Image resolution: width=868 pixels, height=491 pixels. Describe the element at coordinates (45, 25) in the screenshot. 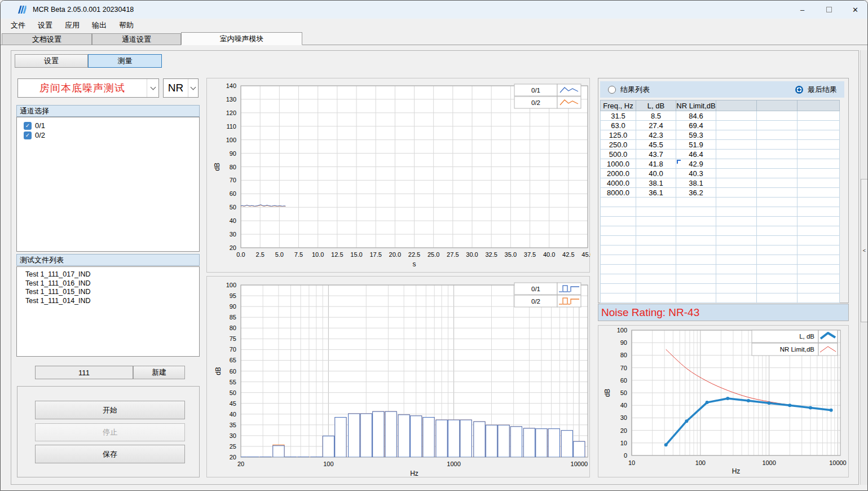

I see `menu-settings: 设置` at that location.